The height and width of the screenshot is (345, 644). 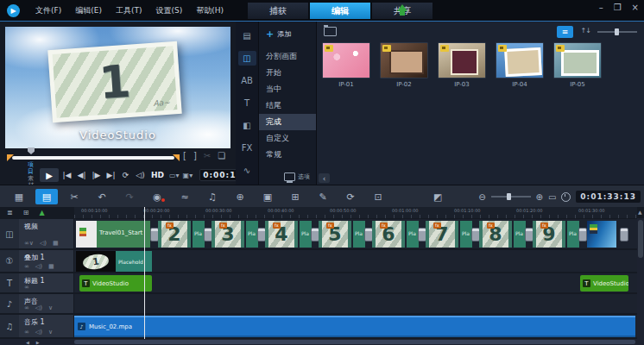 What do you see at coordinates (641, 239) in the screenshot?
I see `vertical-scroll-thumb` at bounding box center [641, 239].